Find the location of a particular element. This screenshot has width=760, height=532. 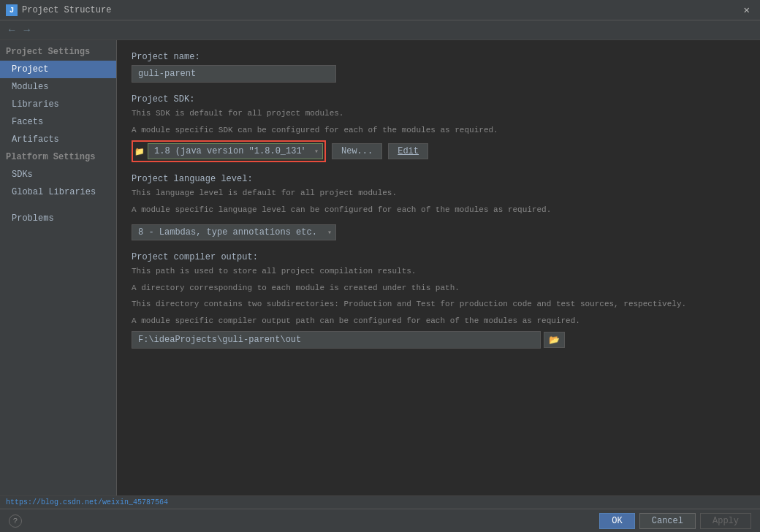

project-sdk-desc1: This SDK is default for all project modu… is located at coordinates (438, 114).